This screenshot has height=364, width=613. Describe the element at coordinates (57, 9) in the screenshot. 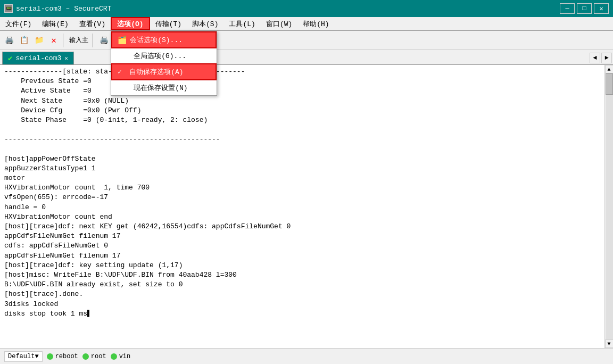

I see `title-left: 📟 serial-com3 – SecureCRT` at that location.